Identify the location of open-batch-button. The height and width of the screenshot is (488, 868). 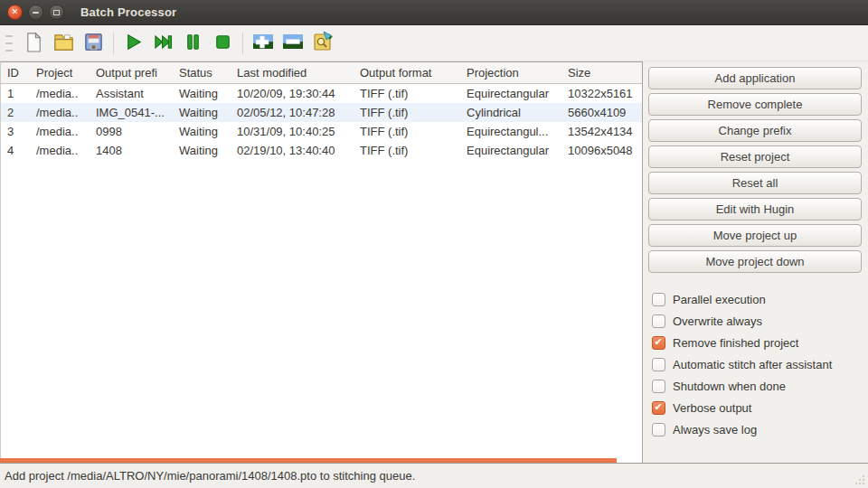
(63, 43).